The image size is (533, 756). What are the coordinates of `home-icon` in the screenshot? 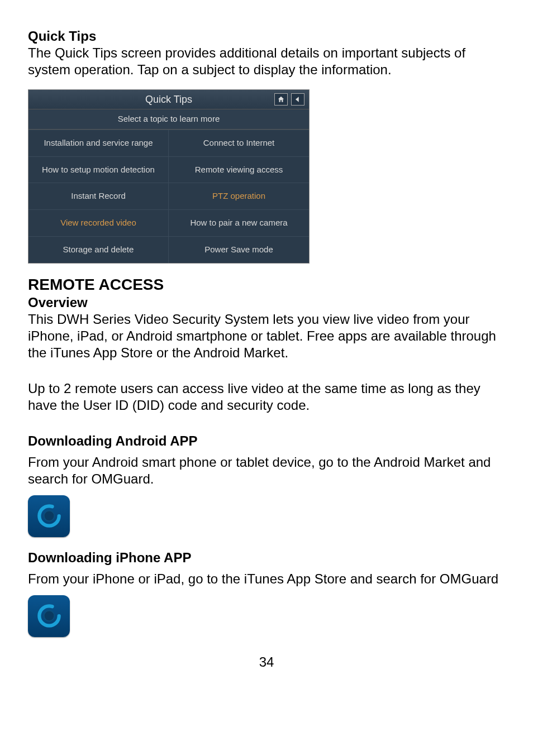 It's located at (281, 99).